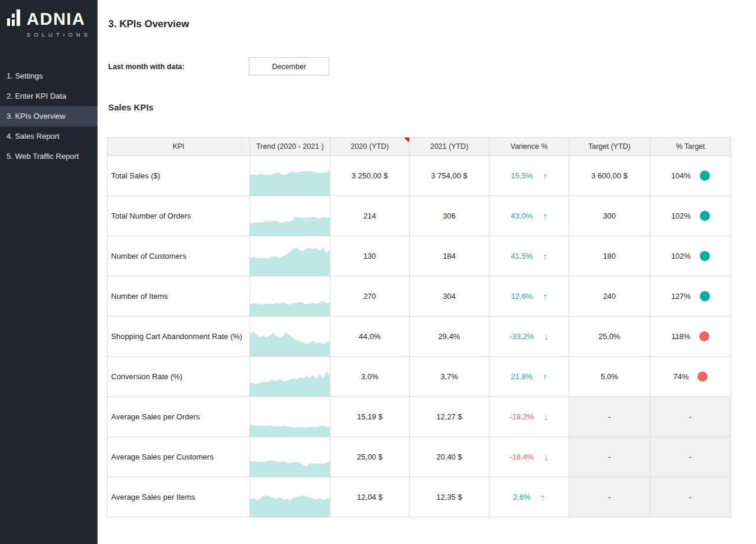 This screenshot has height=544, width=756. I want to click on variance-cell: 12,6%↑, so click(530, 297).